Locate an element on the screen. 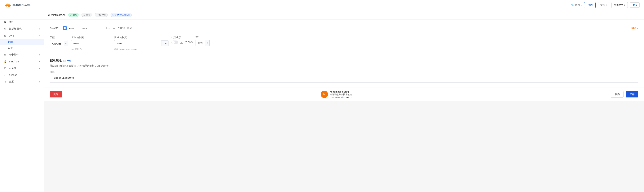 The image size is (644, 192). form-row-main: 类型 CNAME ▾ 名称（必填） root 使用 @ 目标（必填） is located at coordinates (344, 43).